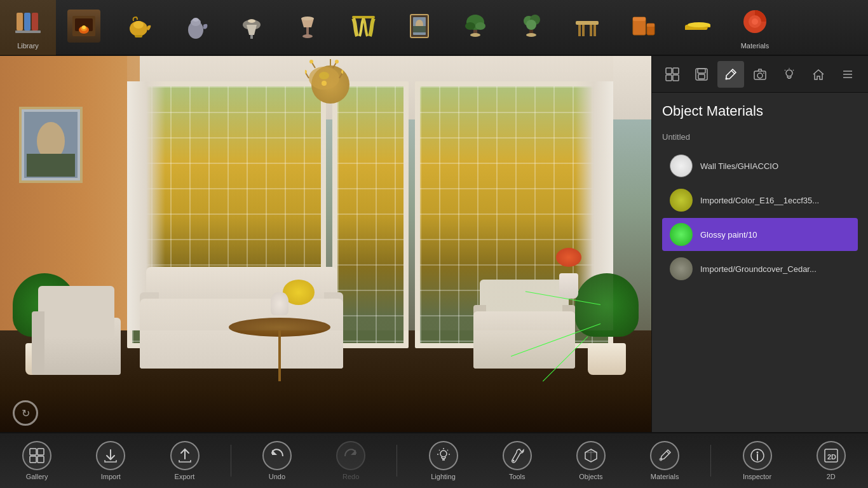 The image size is (868, 488). What do you see at coordinates (434, 28) in the screenshot?
I see `top-toolbar: Library` at bounding box center [434, 28].